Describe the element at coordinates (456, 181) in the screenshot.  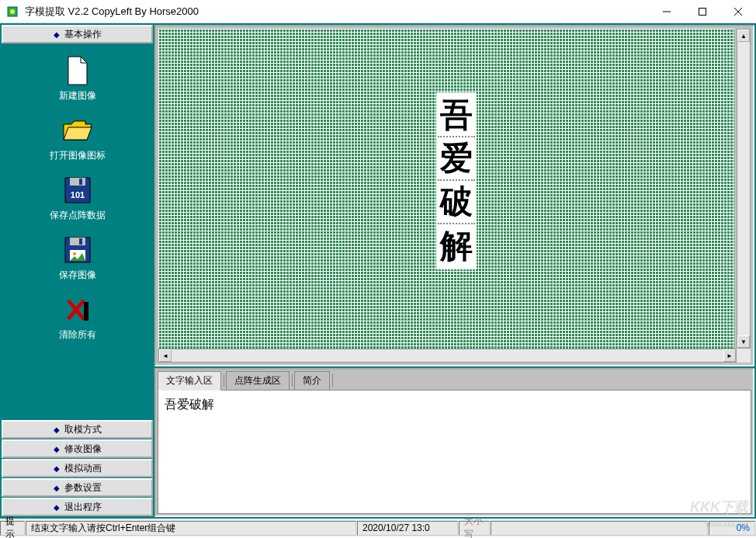
I see `rendered-glyph-strip: 吾 爱 破 解` at that location.